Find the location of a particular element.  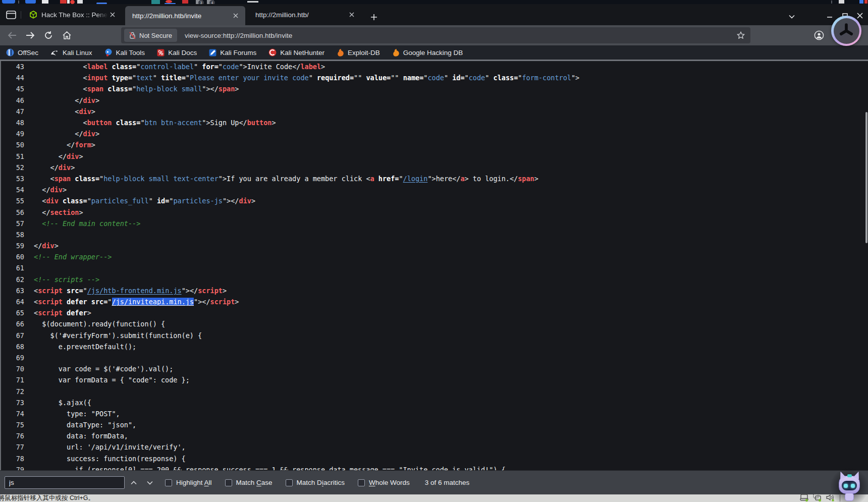

code-line: 50 </form> is located at coordinates (434, 145).